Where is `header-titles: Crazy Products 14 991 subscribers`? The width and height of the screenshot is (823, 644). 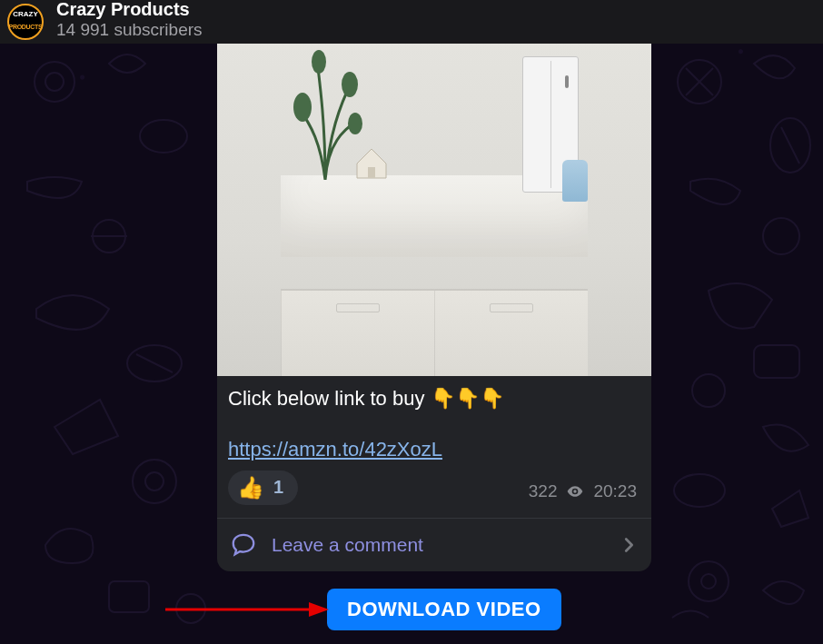 header-titles: Crazy Products 14 991 subscribers is located at coordinates (129, 20).